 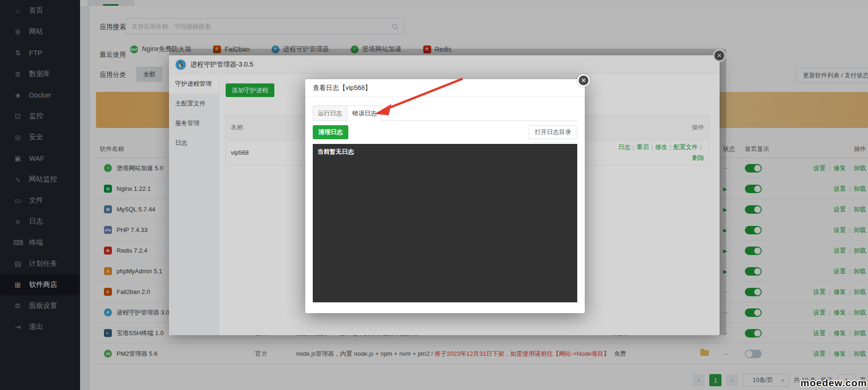 I want to click on guard-action-restart: 重启, so click(x=643, y=147).